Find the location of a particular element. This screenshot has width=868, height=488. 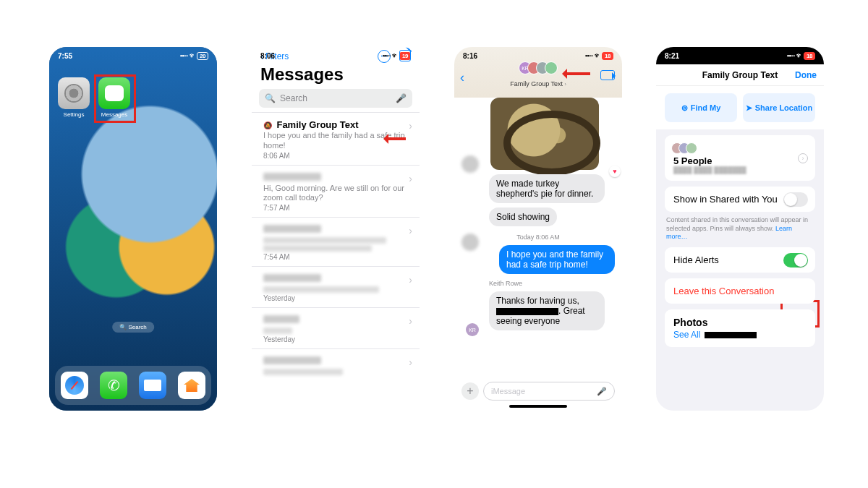

findmy-button: ⊚Find My is located at coordinates (701, 108).